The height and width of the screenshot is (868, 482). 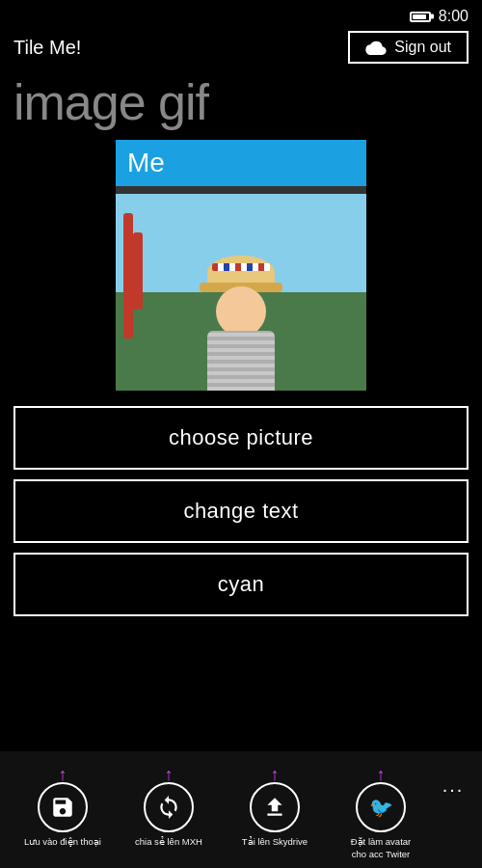 I want to click on page-title-accent: gif, so click(x=183, y=102).